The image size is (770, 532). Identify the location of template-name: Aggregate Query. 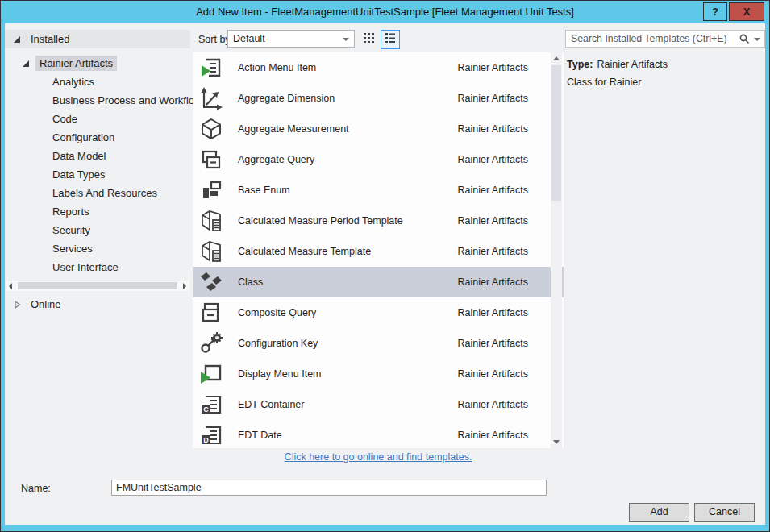
(348, 160).